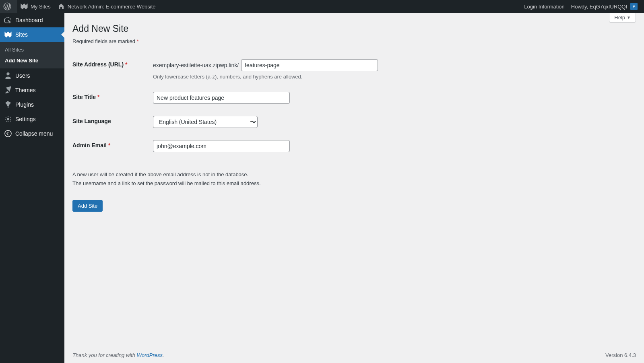 The image size is (644, 363). Describe the element at coordinates (310, 65) in the screenshot. I see `site-address-input` at that location.